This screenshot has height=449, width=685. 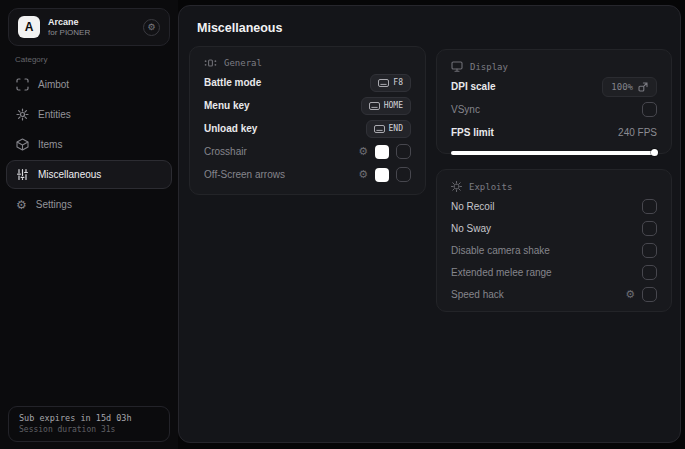 I want to click on setting-row-no-sway: No Sway, so click(x=554, y=228).